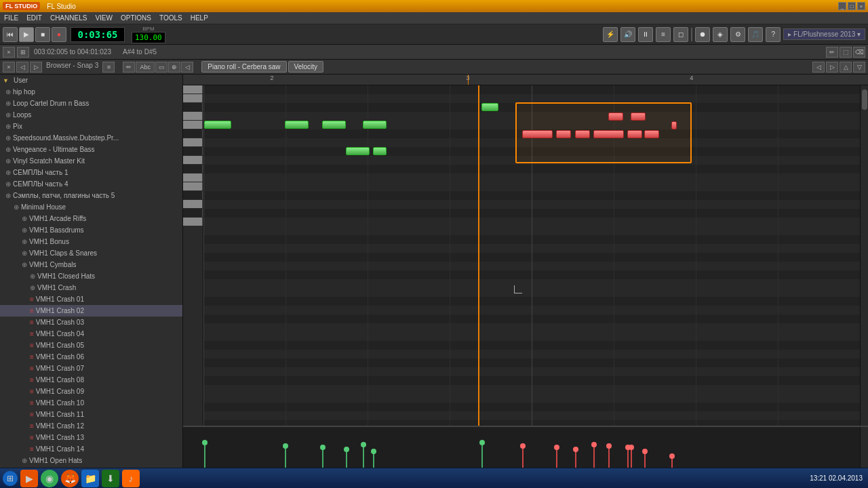 This screenshot has width=868, height=488. I want to click on browser-item-28: ≡VMH1 Crash 10, so click(91, 403).